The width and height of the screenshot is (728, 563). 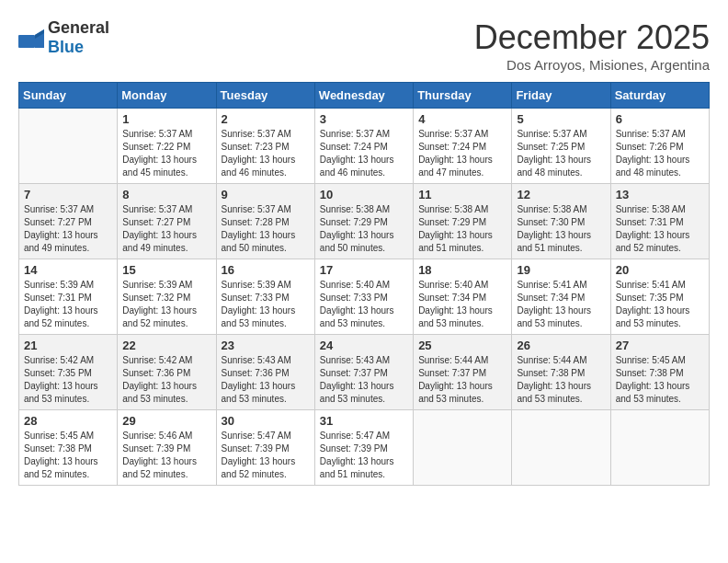 I want to click on title-section: December 2025 Dos Arroyos, Misiones, Arg…, so click(x=592, y=46).